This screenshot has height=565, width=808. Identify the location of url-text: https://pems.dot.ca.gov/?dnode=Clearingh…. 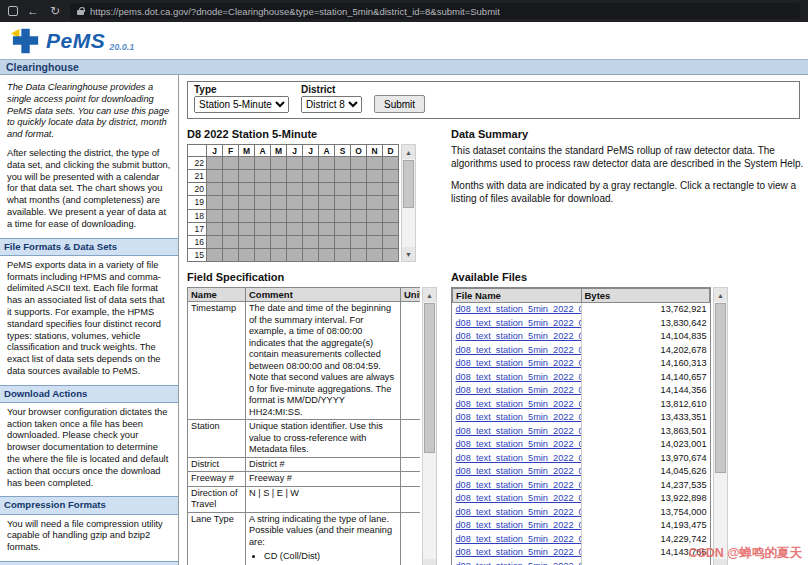
(295, 12).